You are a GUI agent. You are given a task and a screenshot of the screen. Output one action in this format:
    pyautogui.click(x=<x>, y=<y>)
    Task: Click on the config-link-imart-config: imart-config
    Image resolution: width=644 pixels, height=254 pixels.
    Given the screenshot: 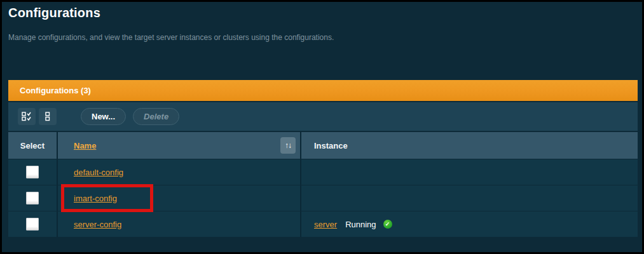 What is the action you would take?
    pyautogui.click(x=95, y=198)
    